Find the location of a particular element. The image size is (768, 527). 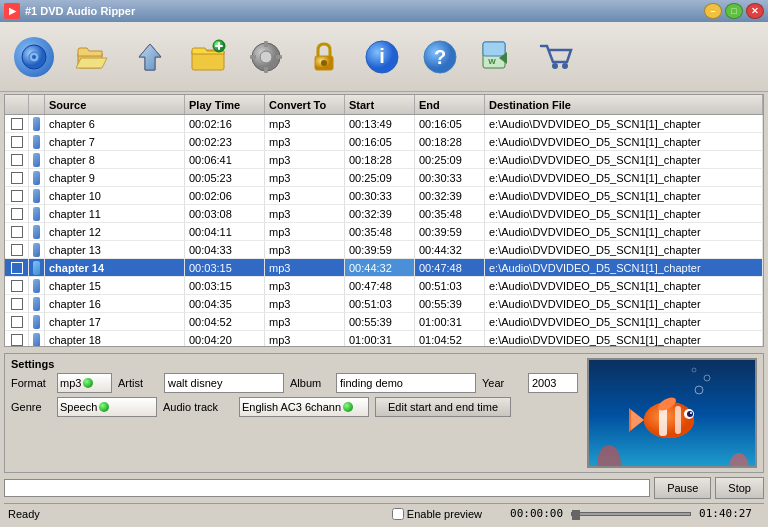

help-button: ? is located at coordinates (440, 57).